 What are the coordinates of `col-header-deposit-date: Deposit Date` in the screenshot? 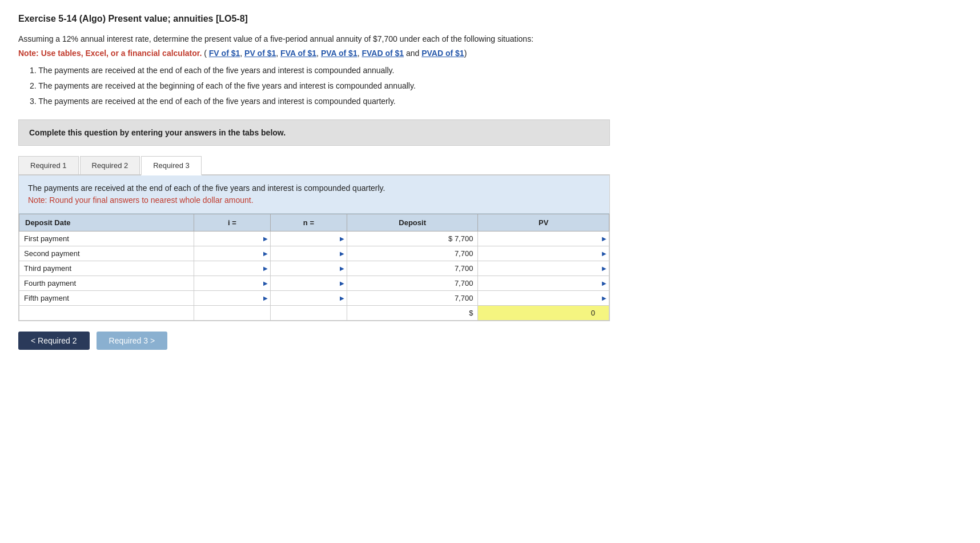 It's located at (107, 222).